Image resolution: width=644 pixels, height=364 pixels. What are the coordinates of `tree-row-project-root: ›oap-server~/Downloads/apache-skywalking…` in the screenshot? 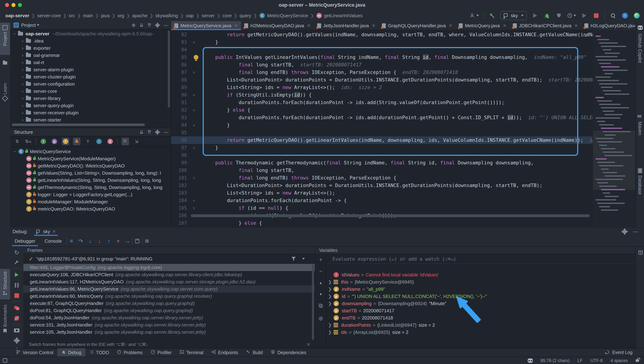 It's located at (91, 34).